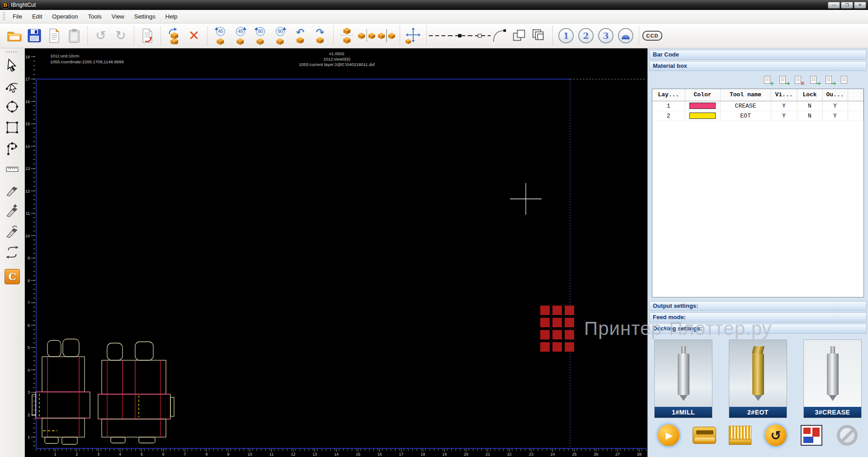 This screenshot has height=457, width=868. What do you see at coordinates (799, 80) in the screenshot?
I see `delete-layer-button: ✕` at bounding box center [799, 80].